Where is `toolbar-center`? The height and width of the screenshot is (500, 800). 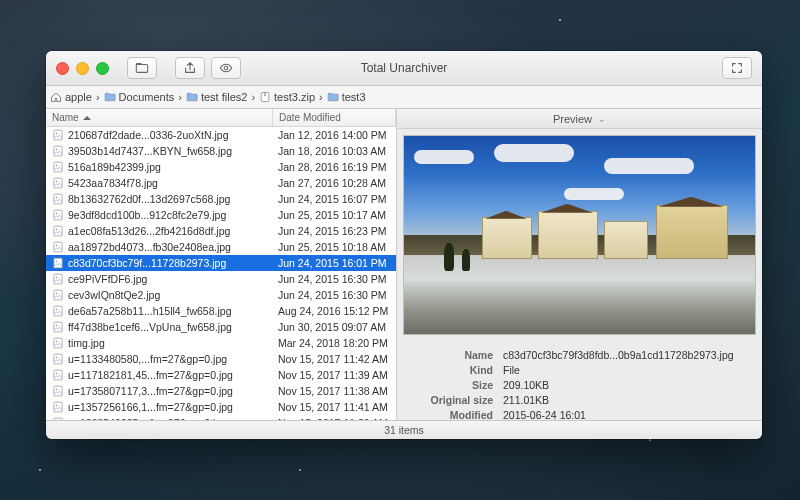 toolbar-center is located at coordinates (208, 68).